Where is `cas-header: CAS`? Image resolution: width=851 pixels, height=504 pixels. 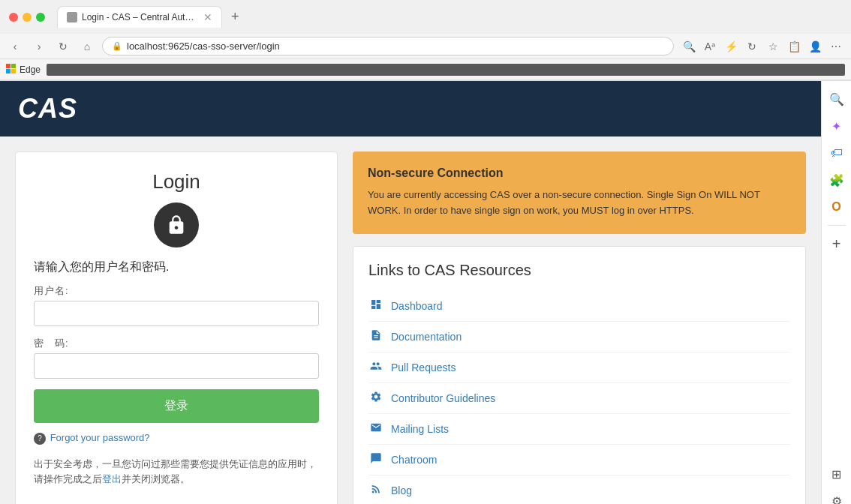 cas-header: CAS is located at coordinates (410, 109).